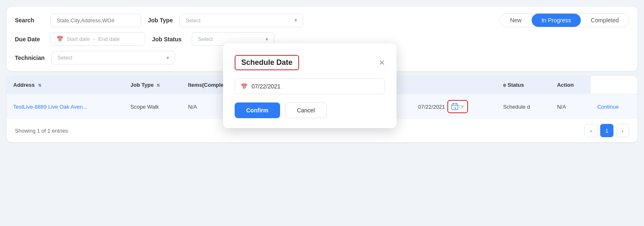  I want to click on schedule-date-value: 07/22/2021, so click(431, 107).